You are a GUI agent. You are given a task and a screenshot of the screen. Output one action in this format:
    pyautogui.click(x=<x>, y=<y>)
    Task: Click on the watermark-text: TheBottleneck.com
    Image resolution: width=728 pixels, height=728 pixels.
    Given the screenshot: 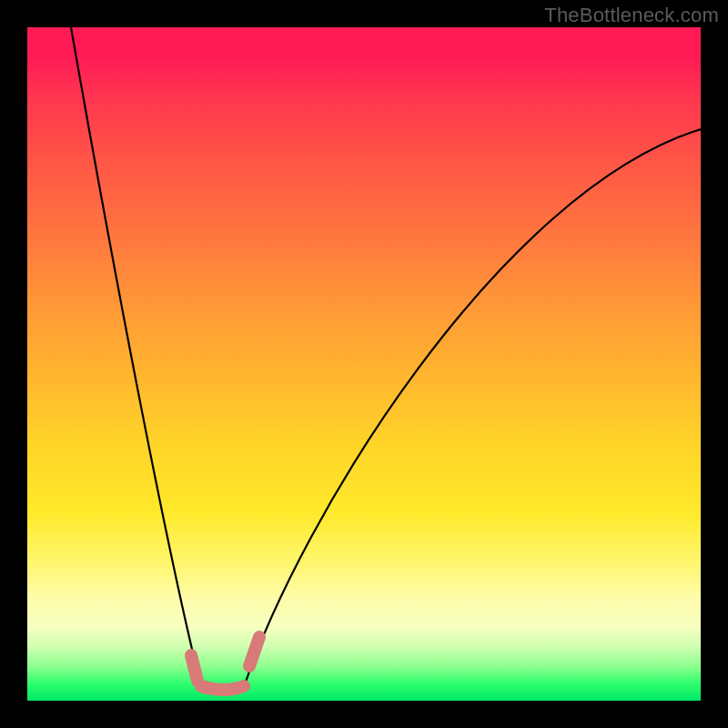 What is the action you would take?
    pyautogui.click(x=632, y=15)
    